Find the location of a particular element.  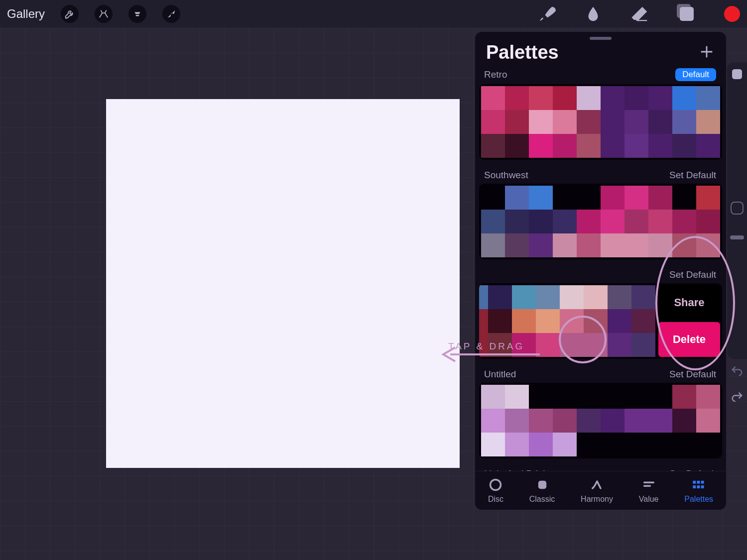

add-palette-button is located at coordinates (707, 53).